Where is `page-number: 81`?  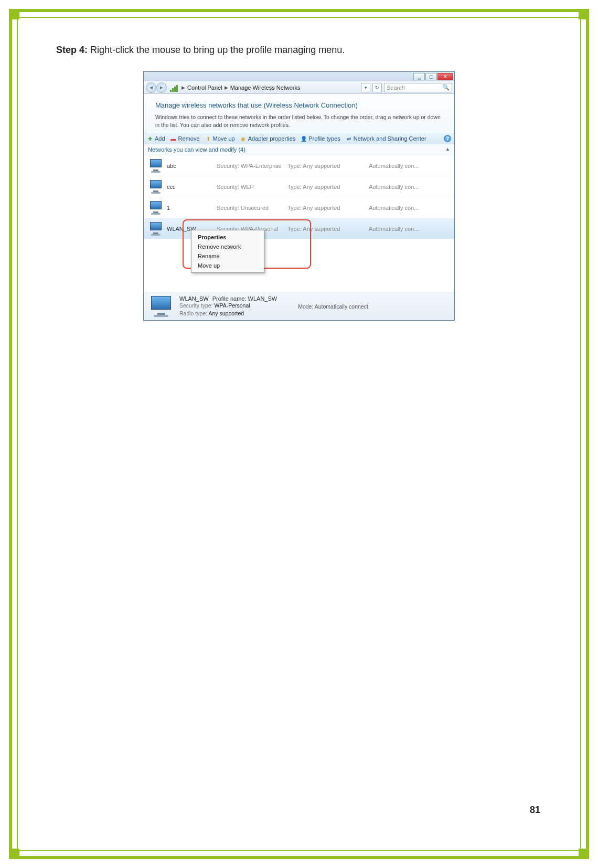 page-number: 81 is located at coordinates (535, 810).